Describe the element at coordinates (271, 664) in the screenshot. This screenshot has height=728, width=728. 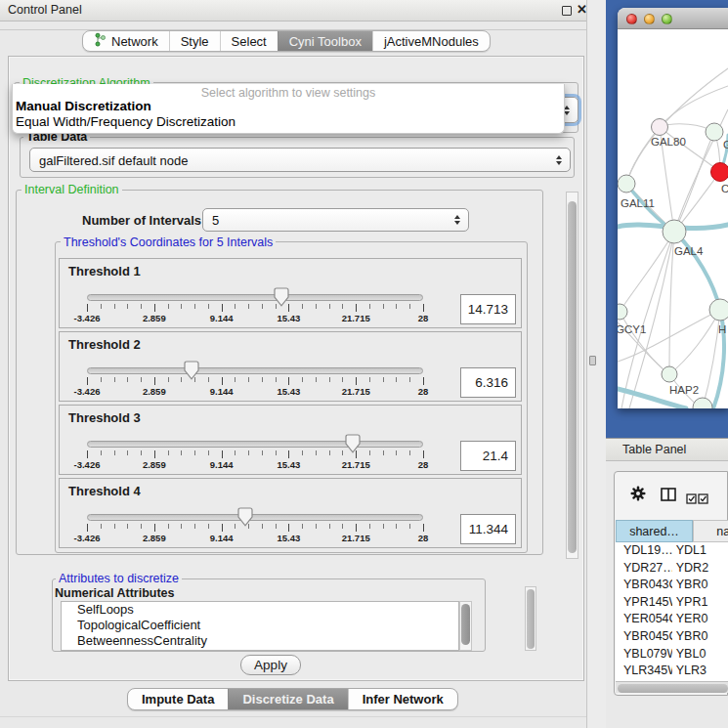
I see `apply-button: Apply` at that location.